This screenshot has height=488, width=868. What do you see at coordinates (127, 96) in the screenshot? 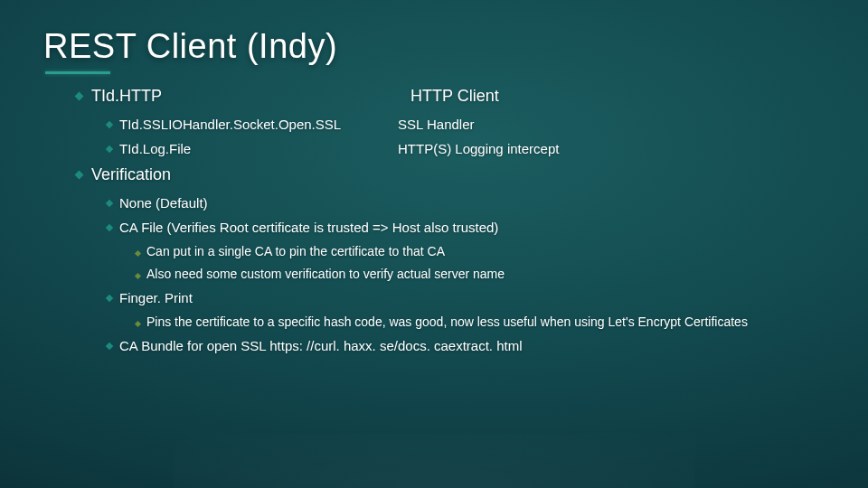
I see `item-label: TId.HTTP` at bounding box center [127, 96].